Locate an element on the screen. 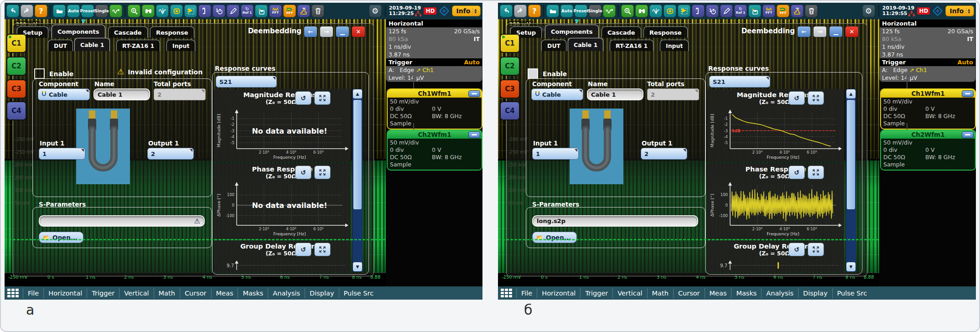 The image size is (980, 332). menu-cursor: Cursor is located at coordinates (195, 293).